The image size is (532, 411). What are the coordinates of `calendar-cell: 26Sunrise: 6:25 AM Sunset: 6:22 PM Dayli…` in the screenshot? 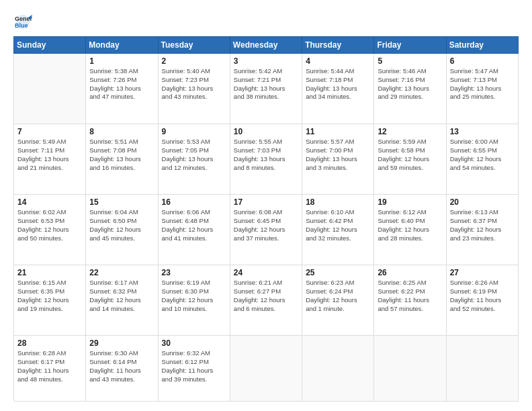 It's located at (410, 301).